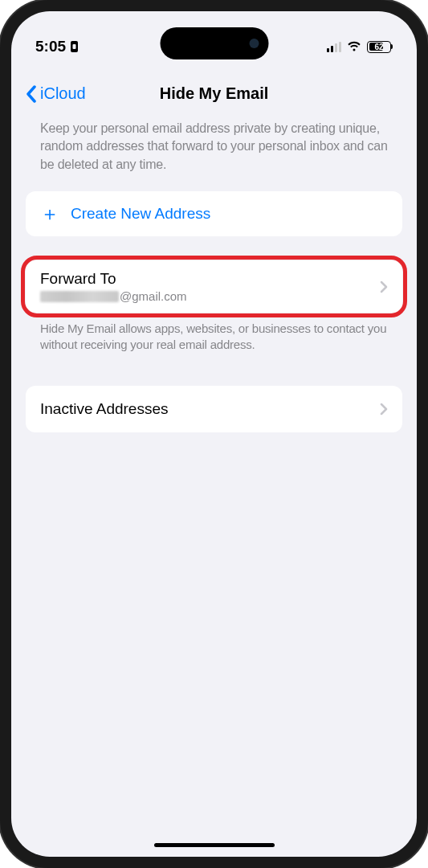 The image size is (428, 868). Describe the element at coordinates (380, 47) in the screenshot. I see `battery-icon: 62` at that location.